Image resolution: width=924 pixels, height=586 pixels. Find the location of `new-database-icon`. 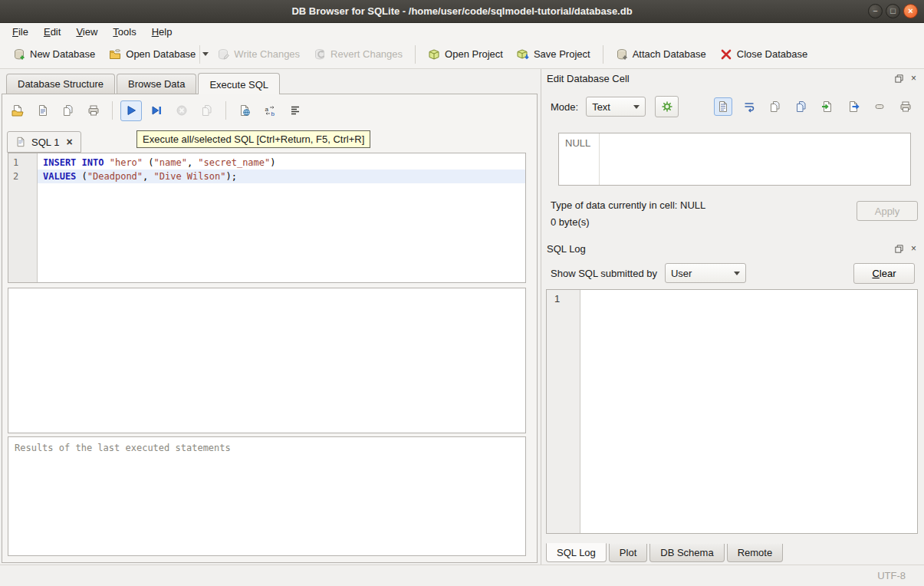

new-database-icon is located at coordinates (19, 54).